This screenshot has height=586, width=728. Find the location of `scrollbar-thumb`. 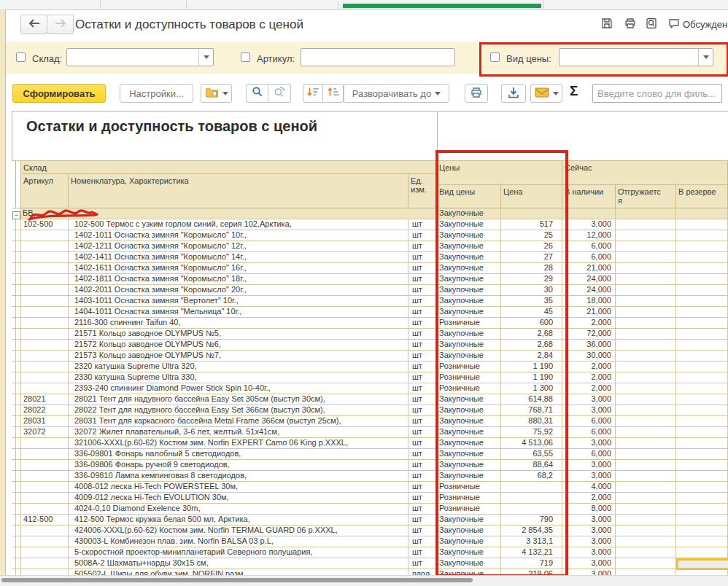

scrollbar-thumb is located at coordinates (237, 580).